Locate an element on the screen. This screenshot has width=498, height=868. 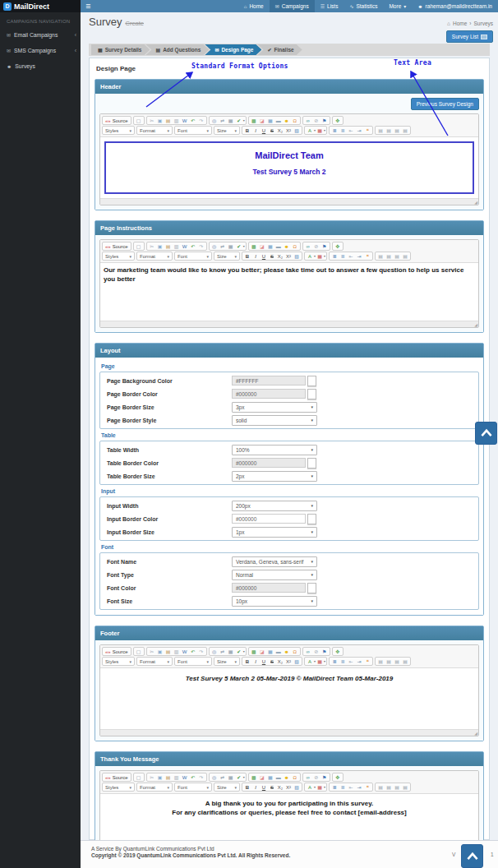
superscript-icon: X² is located at coordinates (288, 661).